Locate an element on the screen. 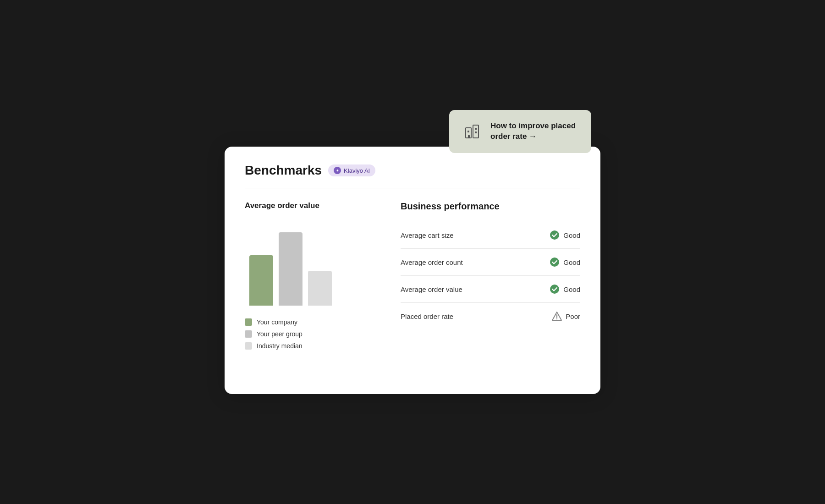 The height and width of the screenshot is (504, 825). chart-title: Average order value is located at coordinates (309, 206).